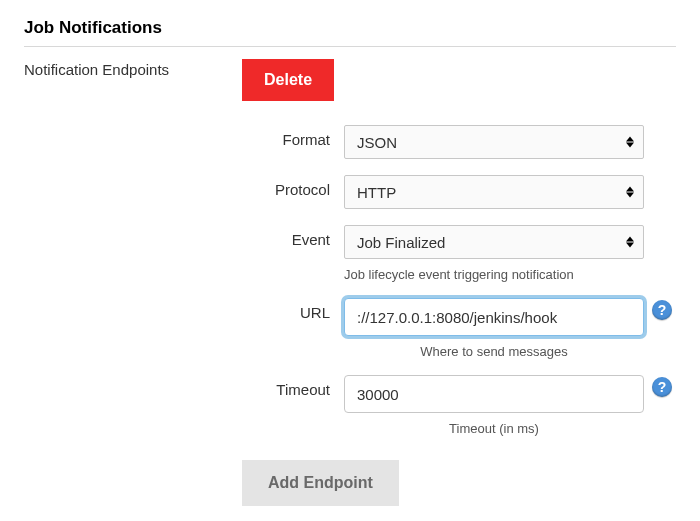 This screenshot has width=700, height=521. Describe the element at coordinates (494, 274) in the screenshot. I see `event-hint: Job lifecycle event triggering notificat…` at that location.